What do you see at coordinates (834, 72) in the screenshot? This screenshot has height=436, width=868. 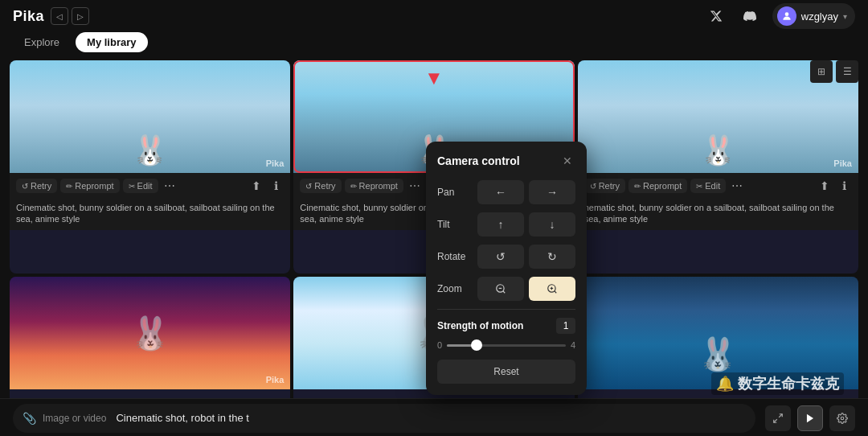 I see `grid-controls: ⊞ ☰` at bounding box center [834, 72].